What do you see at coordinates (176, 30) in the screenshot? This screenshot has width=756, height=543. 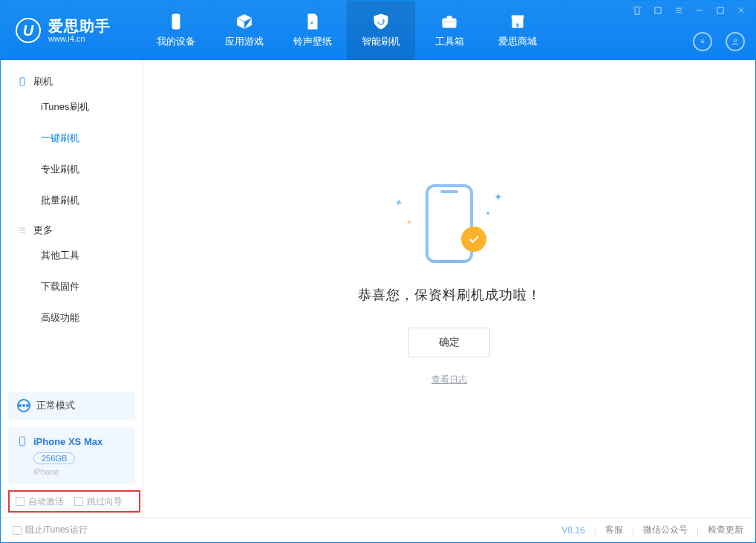 I see `tab-mydevice: 我的设备` at bounding box center [176, 30].